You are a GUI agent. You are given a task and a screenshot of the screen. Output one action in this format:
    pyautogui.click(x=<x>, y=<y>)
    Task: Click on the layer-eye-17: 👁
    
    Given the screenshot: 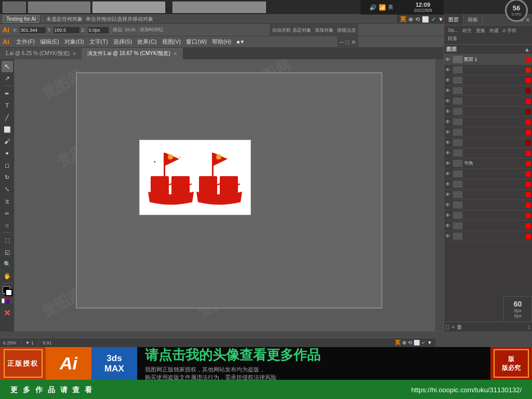 What is the action you would take?
    pyautogui.click(x=448, y=225)
    